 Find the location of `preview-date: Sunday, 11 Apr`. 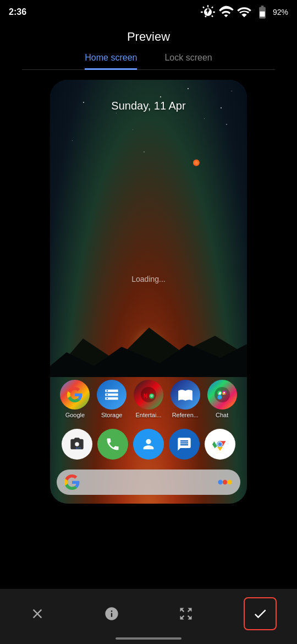

preview-date: Sunday, 11 Apr is located at coordinates (148, 106).